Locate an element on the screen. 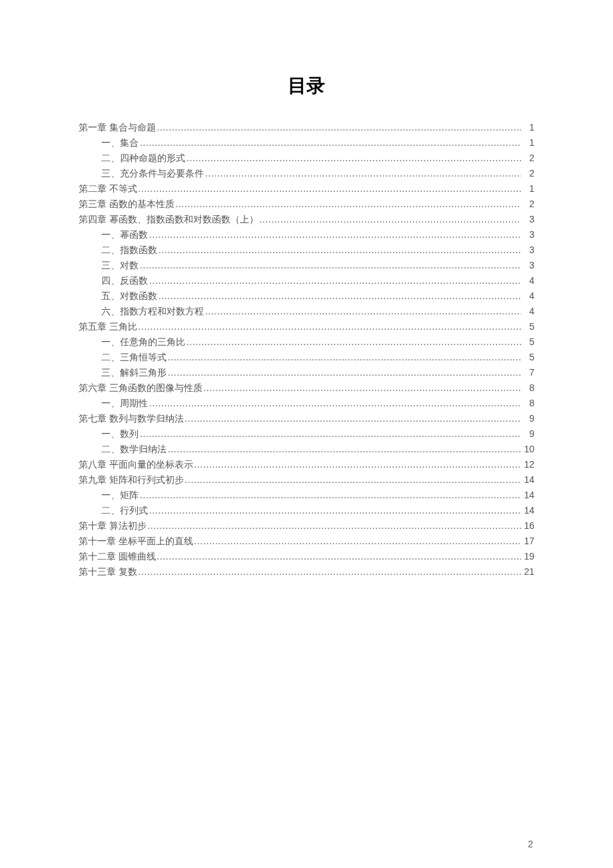  toc-entry: 第七章 数列与数学归纳法9 is located at coordinates (306, 418).